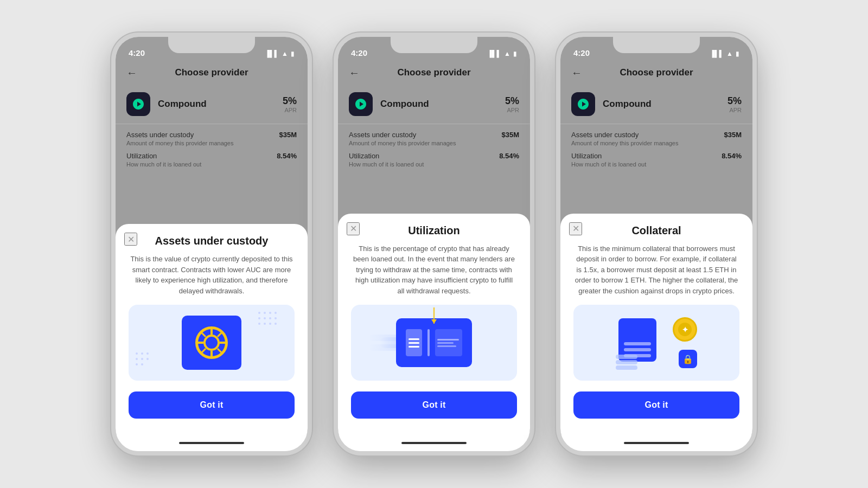 This screenshot has width=868, height=488. I want to click on got-it-button-2: Got it, so click(434, 405).